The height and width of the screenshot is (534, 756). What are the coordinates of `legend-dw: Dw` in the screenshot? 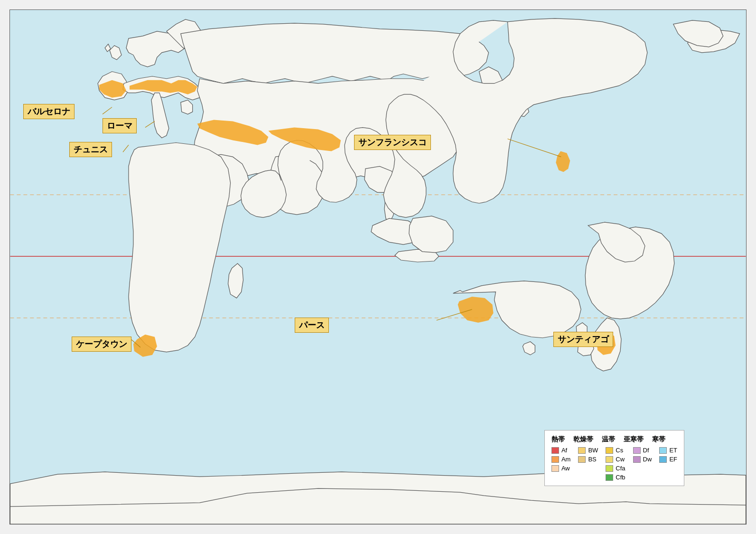 It's located at (647, 459).